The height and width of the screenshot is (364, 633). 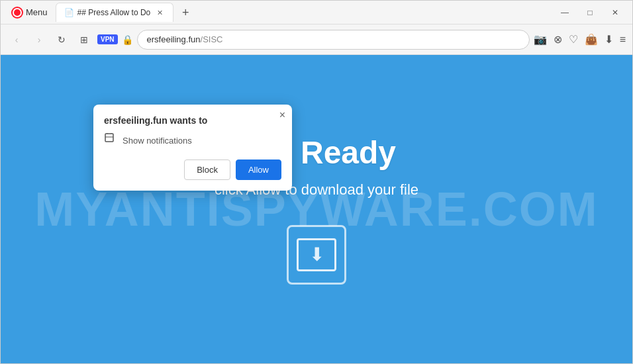 I want to click on block-button: Block, so click(x=207, y=169).